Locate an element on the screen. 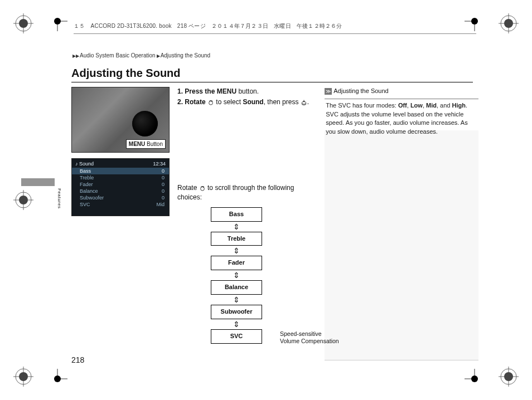 Image resolution: width=532 pixels, height=400 pixels. breadcrumb: ▶▶Audio System Basic Operation▶Adjusting… is located at coordinates (142, 56).